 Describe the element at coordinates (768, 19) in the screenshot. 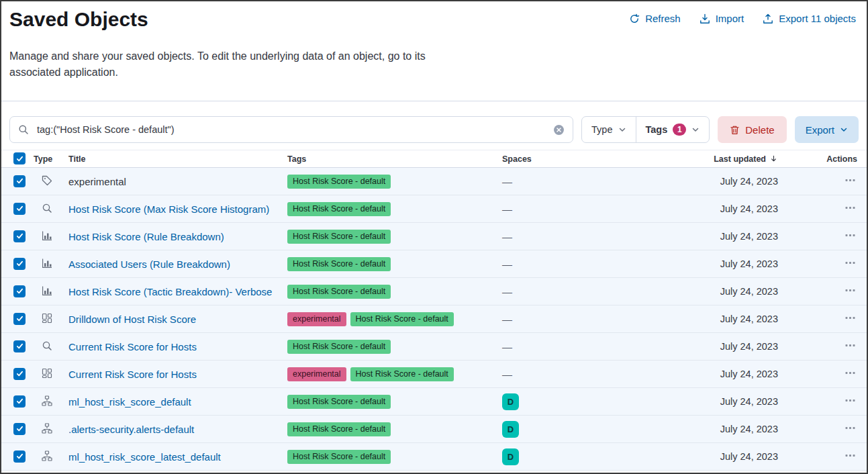

I see `export-icon` at that location.